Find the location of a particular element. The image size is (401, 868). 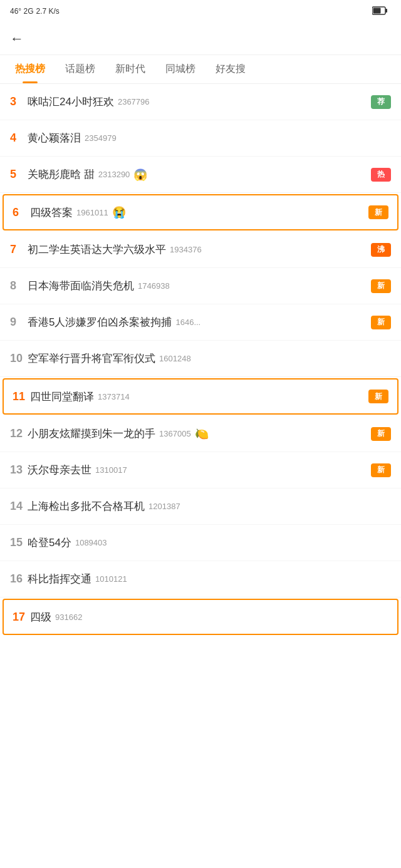

tabs-bar: 热搜榜话题榜新时代同城榜好友搜 is located at coordinates (200, 70).